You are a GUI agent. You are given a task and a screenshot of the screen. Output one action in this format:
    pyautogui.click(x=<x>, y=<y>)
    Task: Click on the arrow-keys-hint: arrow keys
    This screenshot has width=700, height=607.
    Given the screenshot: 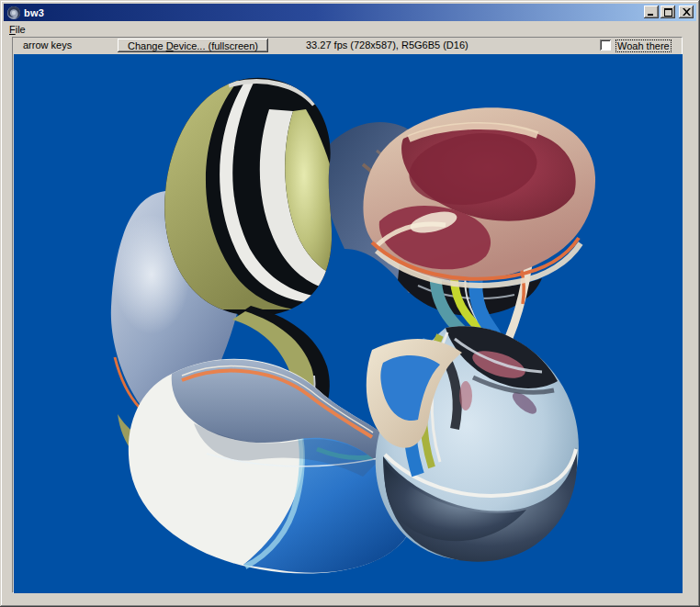 What is the action you would take?
    pyautogui.click(x=48, y=46)
    